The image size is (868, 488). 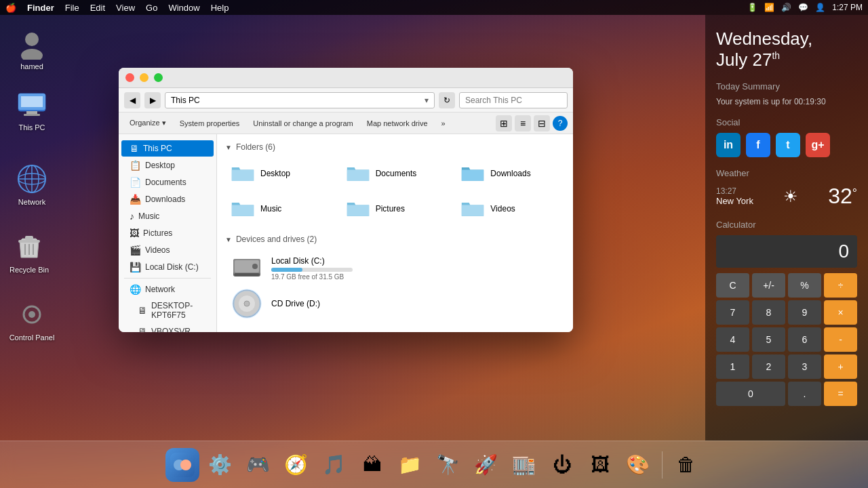 What do you see at coordinates (220, 465) in the screenshot?
I see `dock-settings: ⚙️` at bounding box center [220, 465].